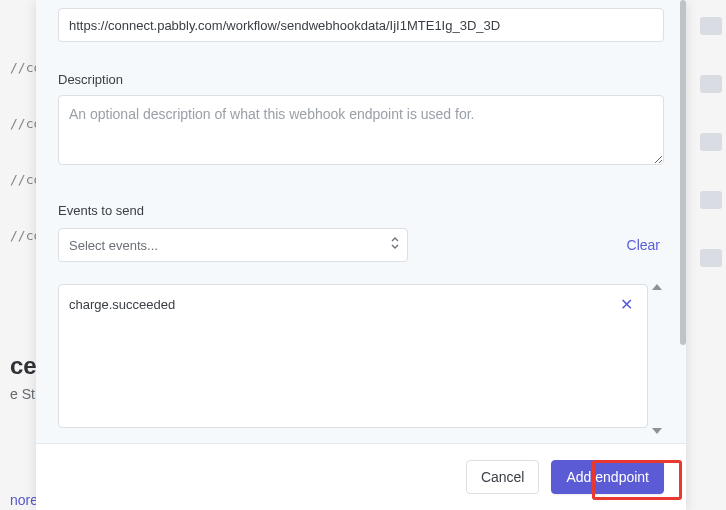  Describe the element at coordinates (361, 477) in the screenshot. I see `modal-footer: Cancel Add endpoint` at that location.